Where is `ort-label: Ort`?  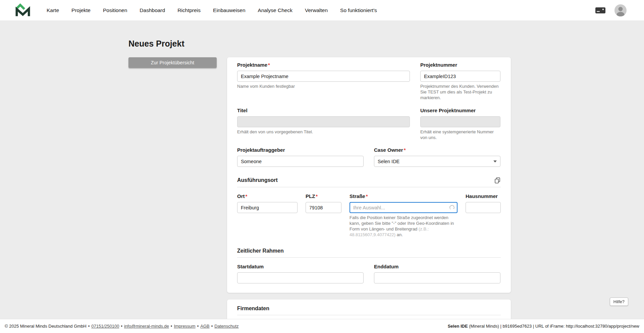 ort-label: Ort is located at coordinates (241, 196).